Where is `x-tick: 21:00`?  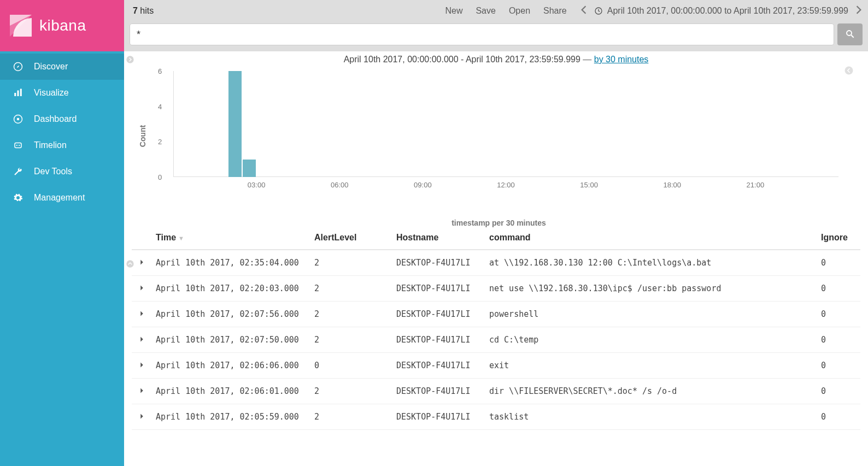
x-tick: 21:00 is located at coordinates (755, 185).